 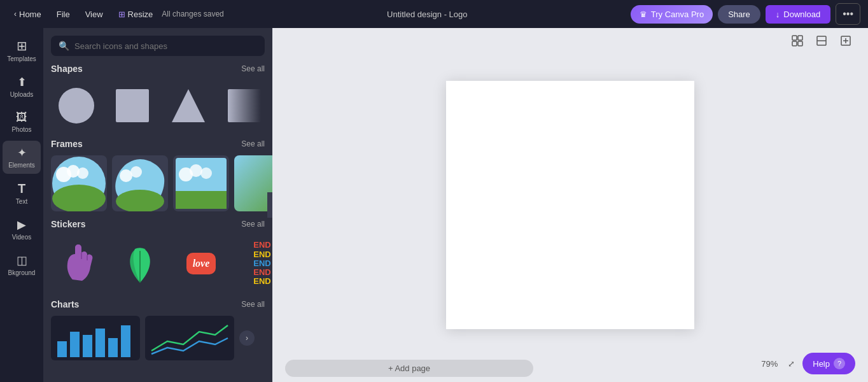 I want to click on charts-title: Charts, so click(x=65, y=304).